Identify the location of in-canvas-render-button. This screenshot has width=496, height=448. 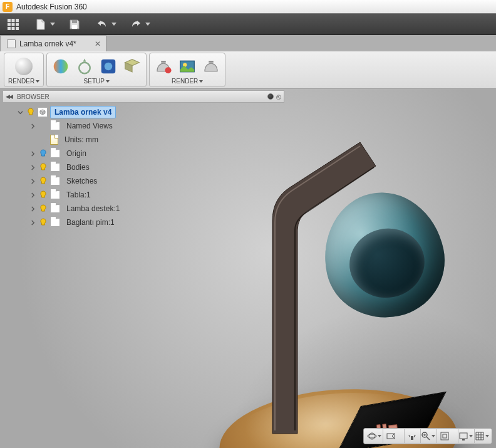
(163, 66).